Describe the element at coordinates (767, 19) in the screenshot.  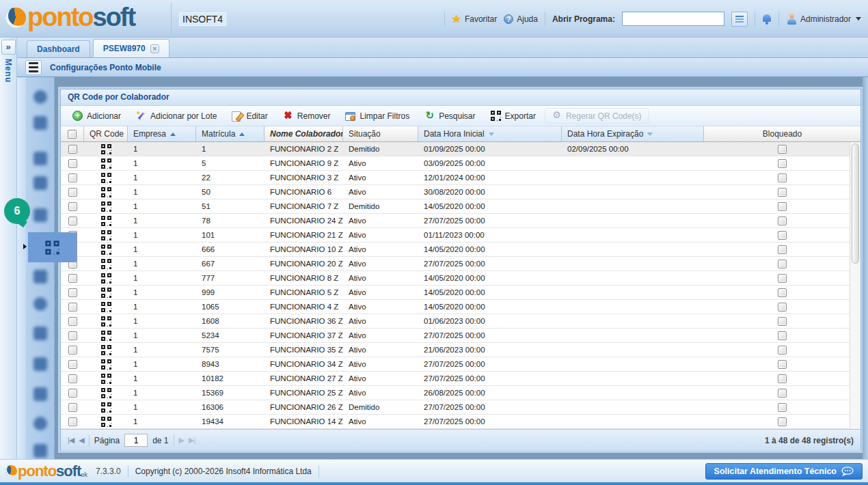
I see `notifications-bell-icon` at that location.